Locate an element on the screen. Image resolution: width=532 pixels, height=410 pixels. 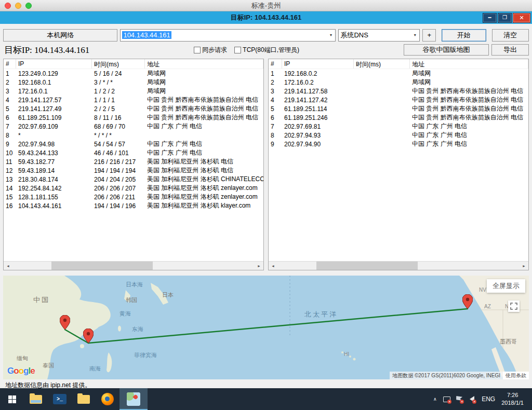
terms-link: 使用条款 is located at coordinates (516, 376).